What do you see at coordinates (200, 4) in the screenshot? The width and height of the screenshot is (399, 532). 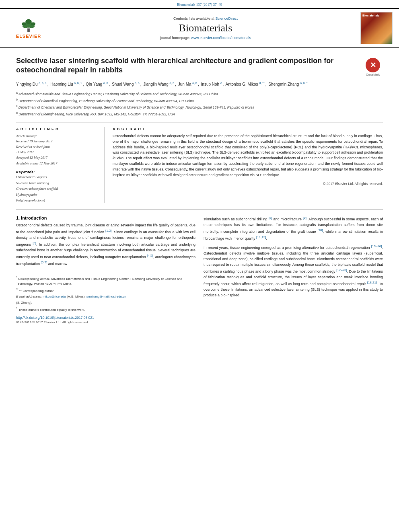 I see `journal-ref-text: Biomaterials 137 (2017) 37–48` at bounding box center [200, 4].